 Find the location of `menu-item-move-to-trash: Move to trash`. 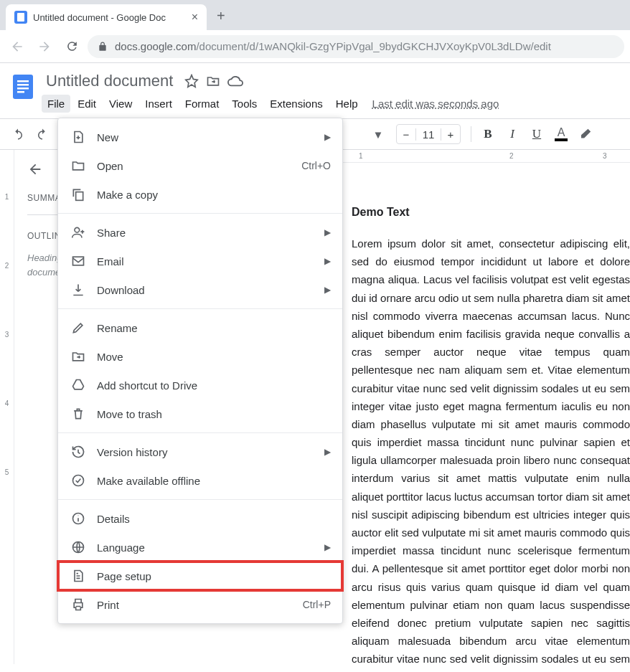

menu-item-move-to-trash: Move to trash is located at coordinates (200, 414).